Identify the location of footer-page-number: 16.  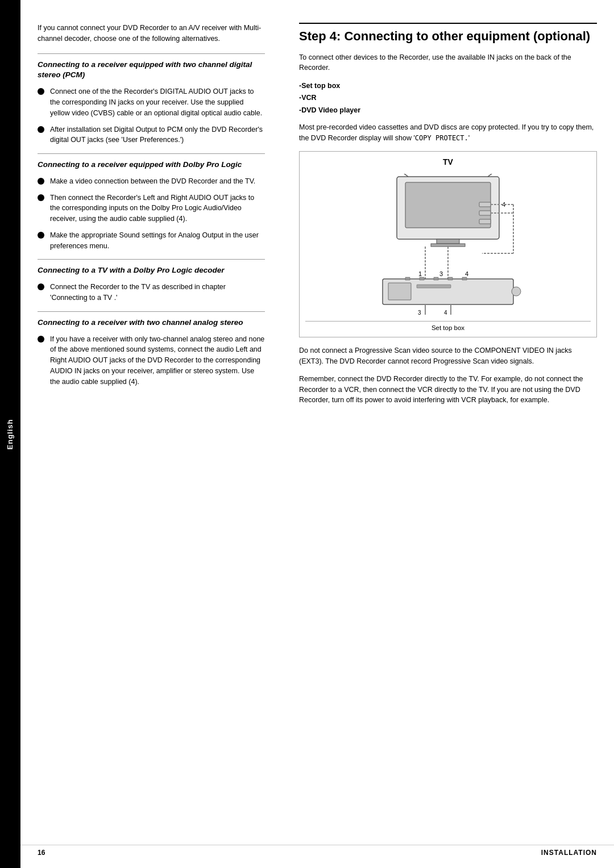
(41, 853).